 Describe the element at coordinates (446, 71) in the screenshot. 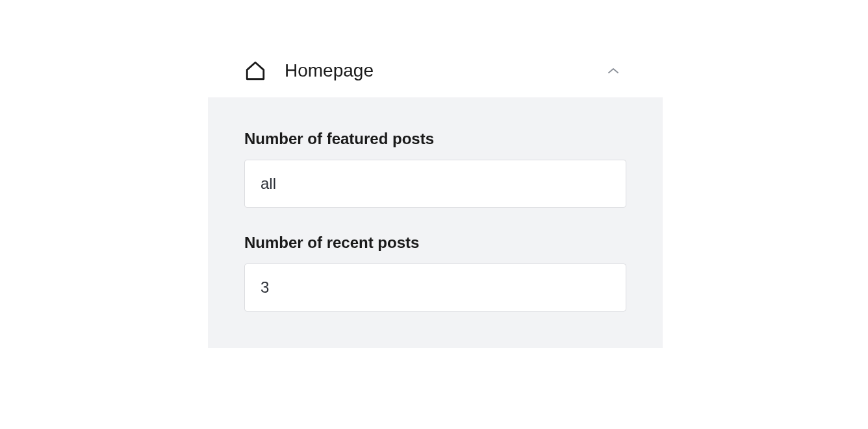

I see `panel-title: Homepage` at that location.